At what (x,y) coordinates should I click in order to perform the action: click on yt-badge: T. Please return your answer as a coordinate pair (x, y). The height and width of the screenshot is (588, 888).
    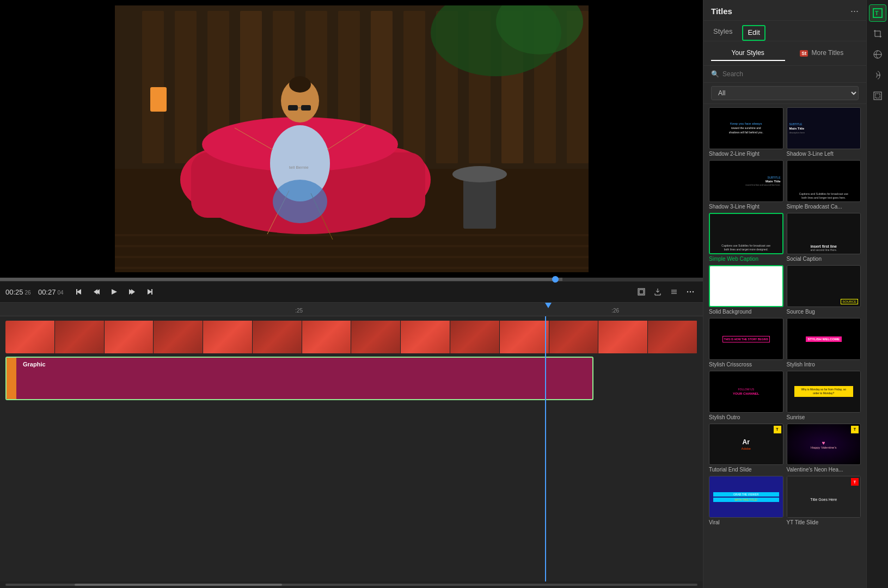
    Looking at the image, I should click on (855, 482).